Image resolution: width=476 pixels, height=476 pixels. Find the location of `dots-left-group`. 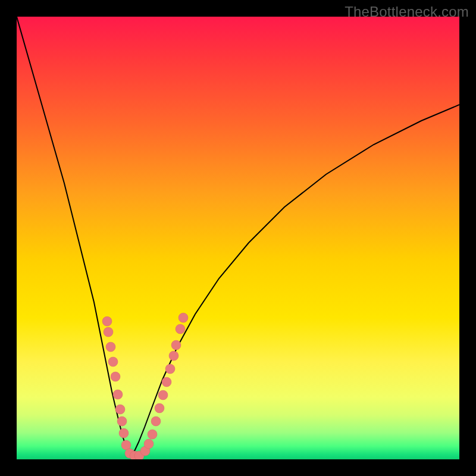

dots-left-group is located at coordinates (123, 388).